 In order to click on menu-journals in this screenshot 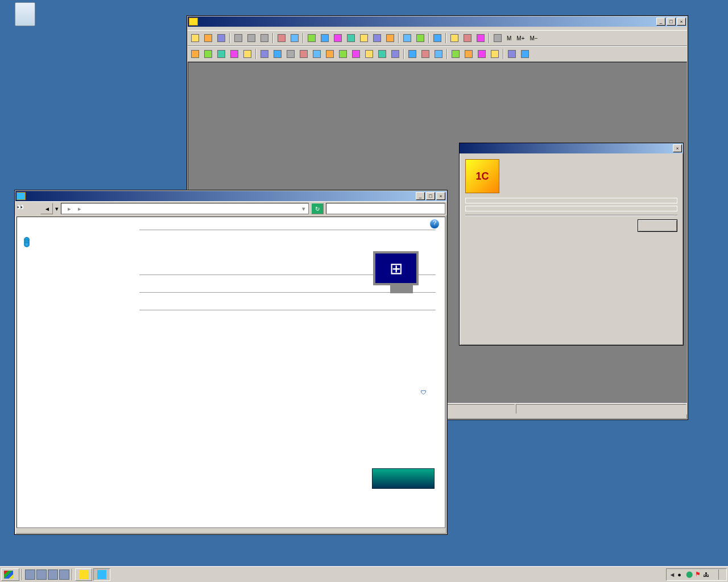, I will do `click(216, 28)`.